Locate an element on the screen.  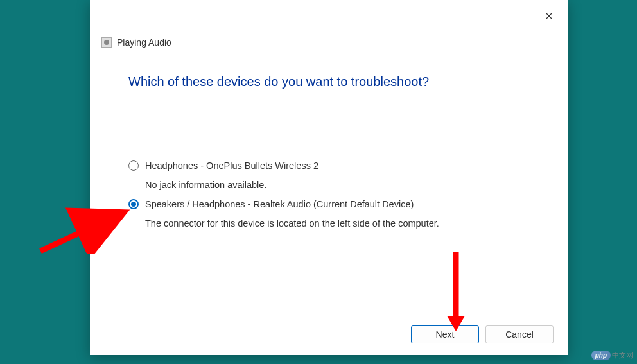
device-description: The connector for this device is located… is located at coordinates (336, 223).